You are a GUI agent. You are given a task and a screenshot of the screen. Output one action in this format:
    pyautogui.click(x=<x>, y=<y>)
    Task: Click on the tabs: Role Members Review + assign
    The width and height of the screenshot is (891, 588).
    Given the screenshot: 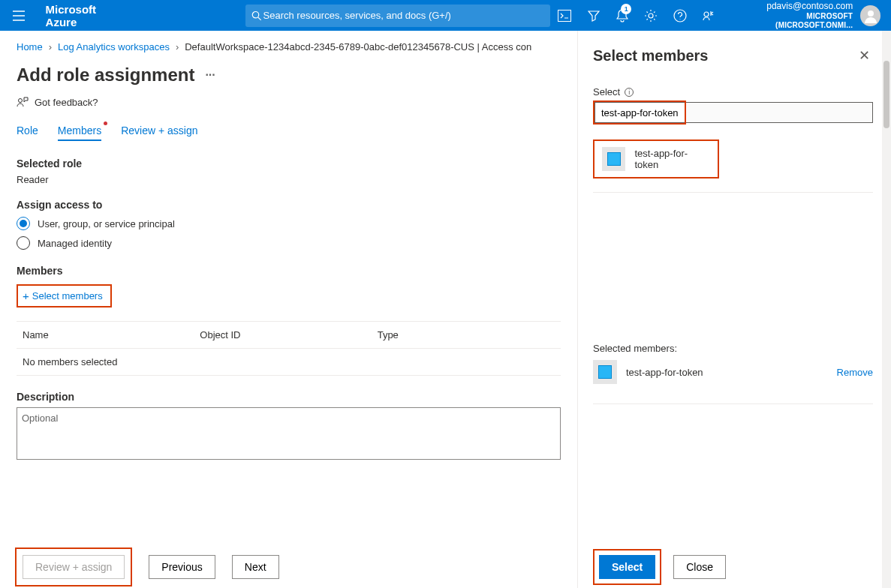 What is the action you would take?
    pyautogui.click(x=288, y=133)
    